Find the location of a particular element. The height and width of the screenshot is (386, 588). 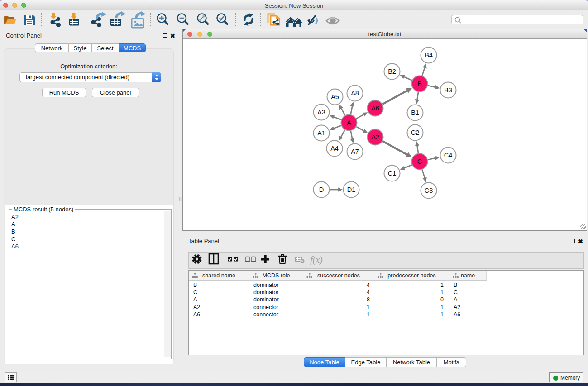

svg-text: A8 is located at coordinates (355, 93).